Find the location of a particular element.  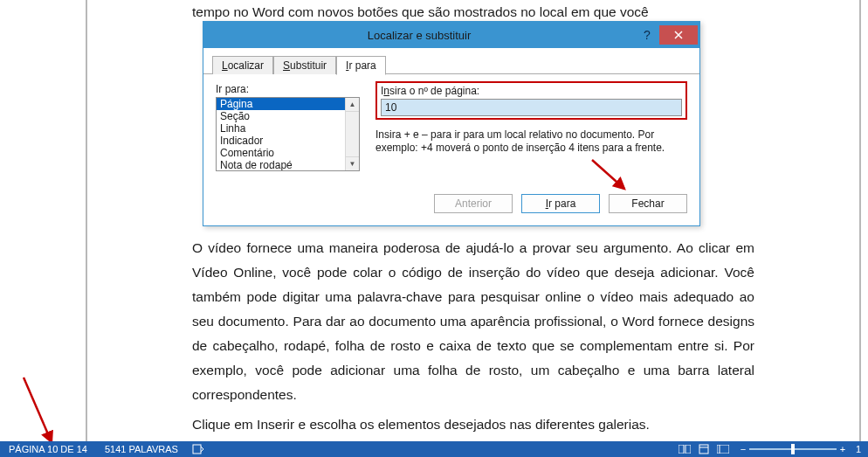

previous-button: Anterior is located at coordinates (473, 204).